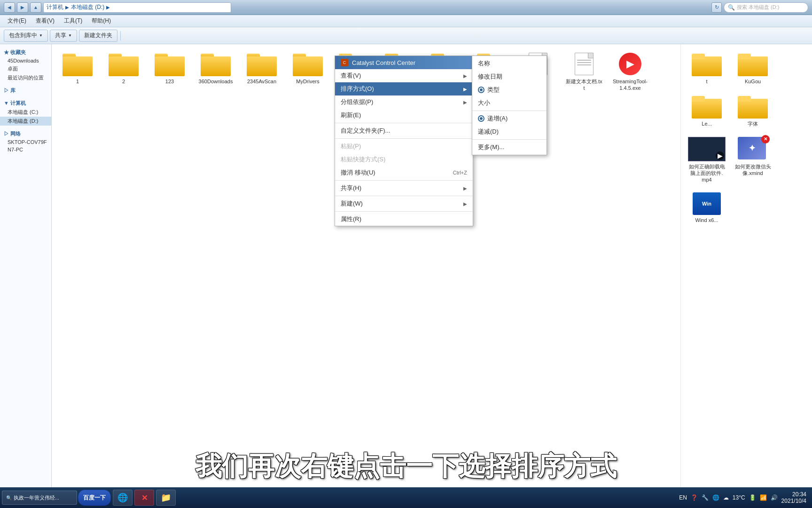  What do you see at coordinates (465, 76) in the screenshot?
I see `ctx-view-arrow: ▶` at bounding box center [465, 76].